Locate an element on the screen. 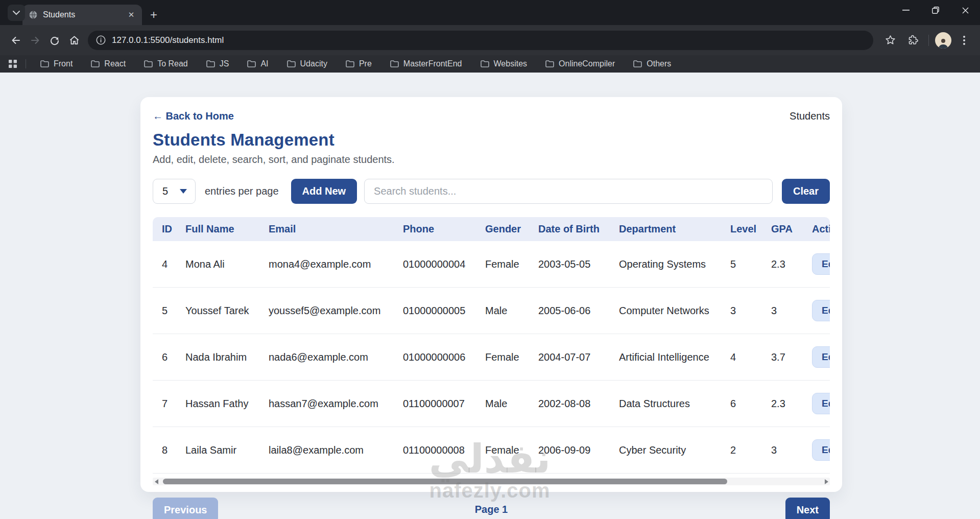  entries-per-page-label: entries per page is located at coordinates (242, 191).